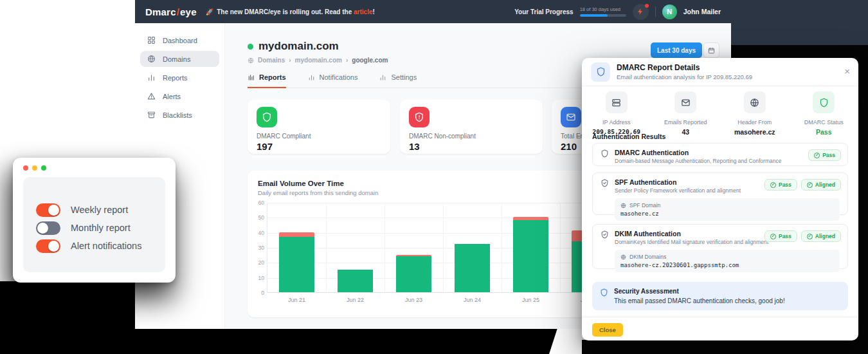 This screenshot has width=868, height=354. I want to click on navbar-right-group: Your Trial Progress 18 of 30 days used N…, so click(617, 12).